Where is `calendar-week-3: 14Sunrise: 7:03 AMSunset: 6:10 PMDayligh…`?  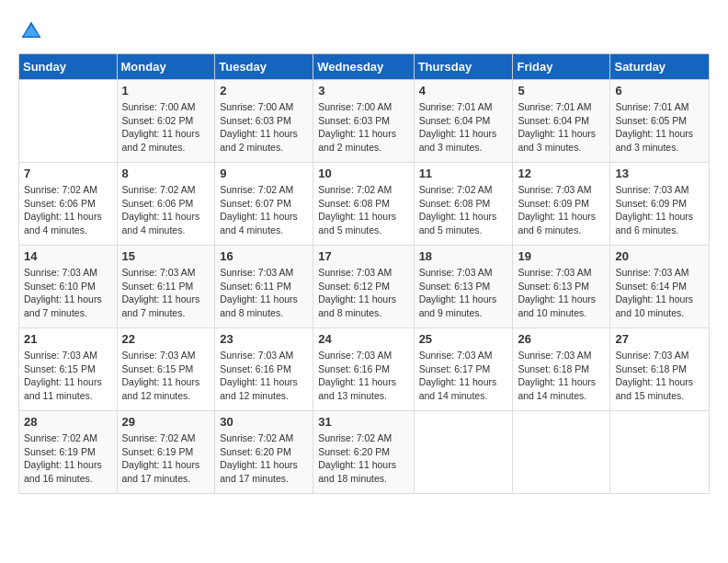
calendar-week-3: 14Sunrise: 7:03 AMSunset: 6:10 PMDayligh… is located at coordinates (364, 287).